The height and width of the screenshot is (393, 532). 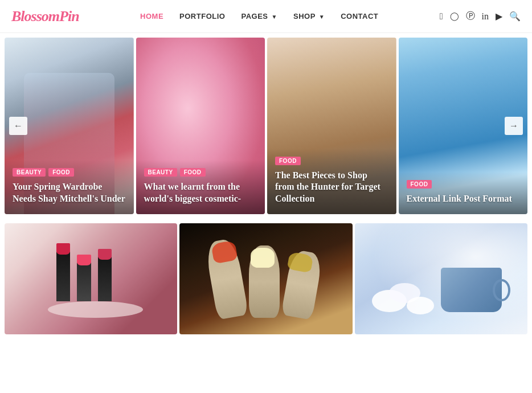 I want to click on nav-pages: PAGES ▼, so click(x=259, y=16).